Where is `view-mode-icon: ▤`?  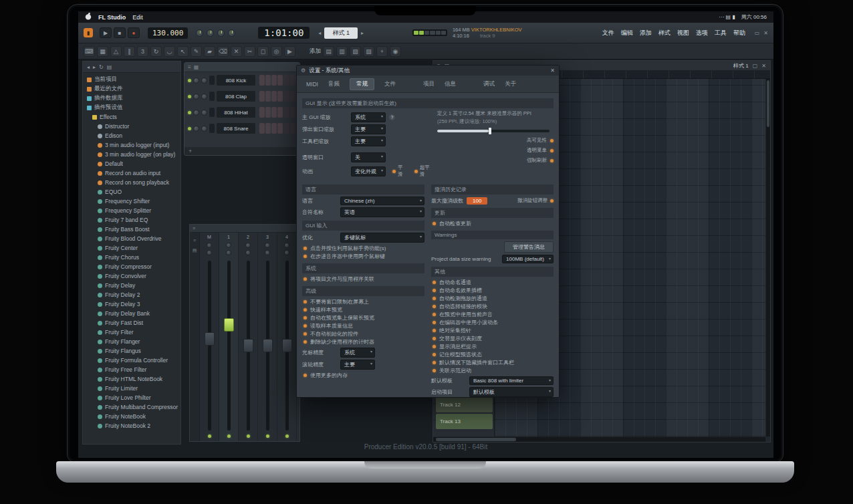
view-mode-icon: ▤ is located at coordinates (110, 67).